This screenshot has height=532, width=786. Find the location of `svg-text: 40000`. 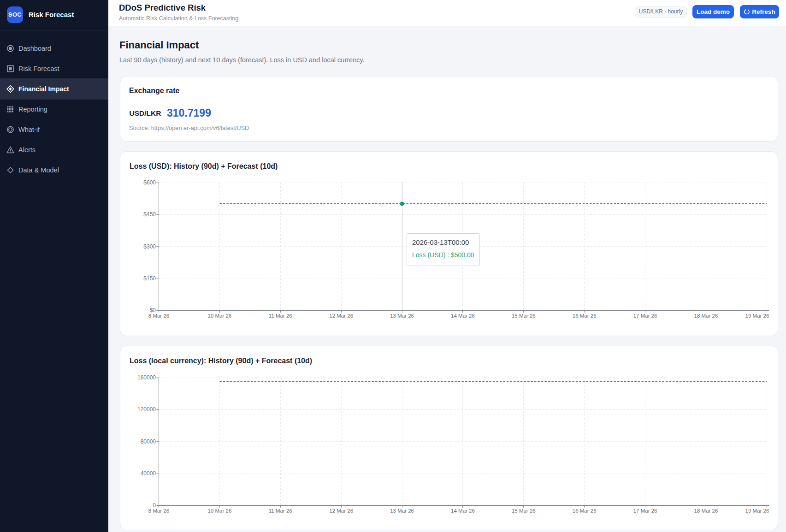

svg-text: 40000 is located at coordinates (148, 473).